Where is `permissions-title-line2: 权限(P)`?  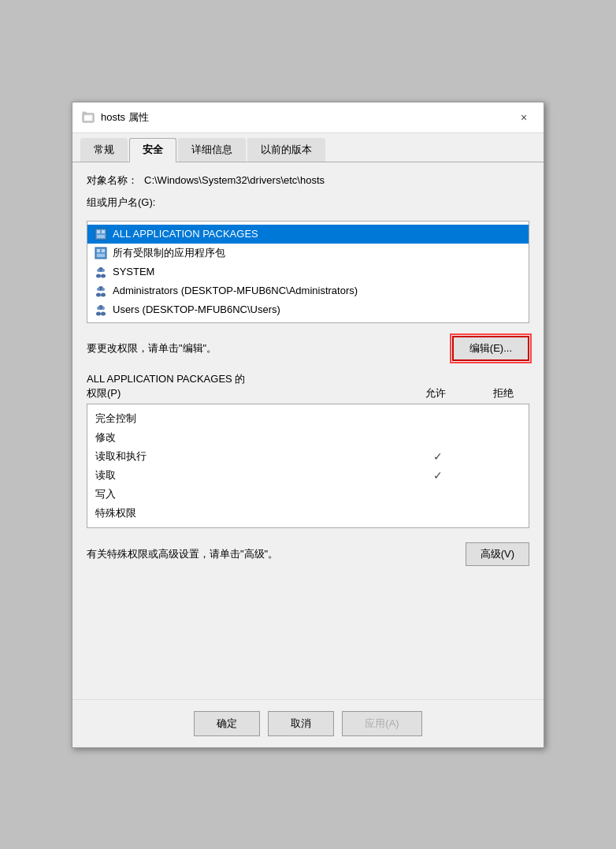 permissions-title-line2: 权限(P) is located at coordinates (165, 393).